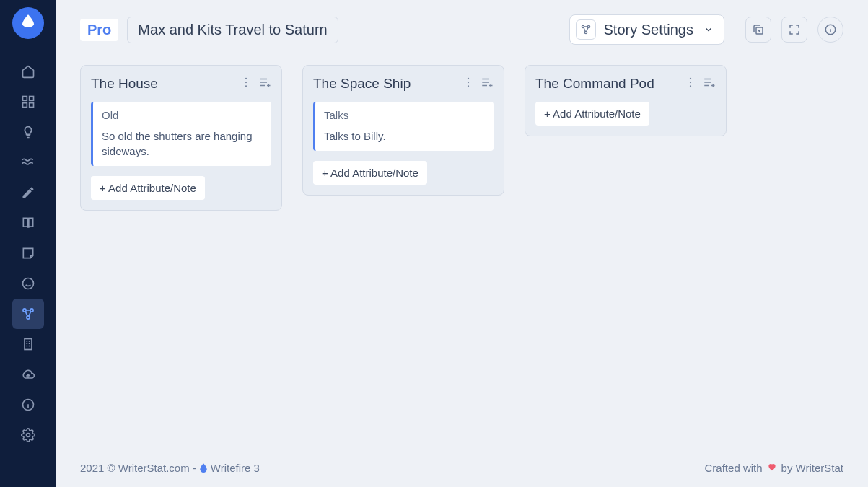  Describe the element at coordinates (182, 144) in the screenshot. I see `note-body: So old the shutters are hanging sideways…` at that location.